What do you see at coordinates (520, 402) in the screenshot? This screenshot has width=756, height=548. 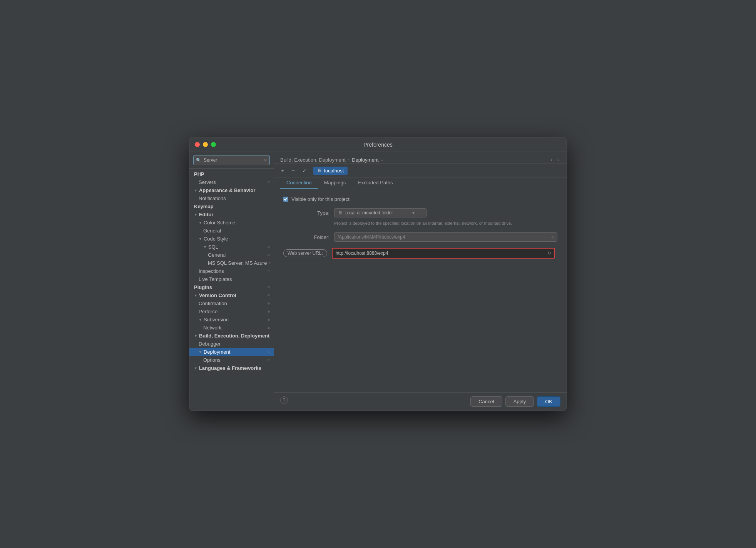 I see `apply-button: Apply` at bounding box center [520, 402].